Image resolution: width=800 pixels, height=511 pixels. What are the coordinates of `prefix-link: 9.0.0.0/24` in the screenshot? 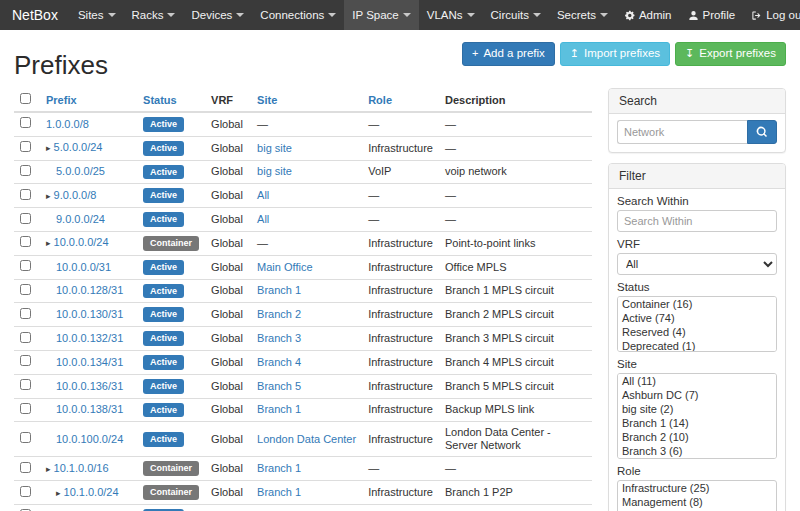 It's located at (80, 219).